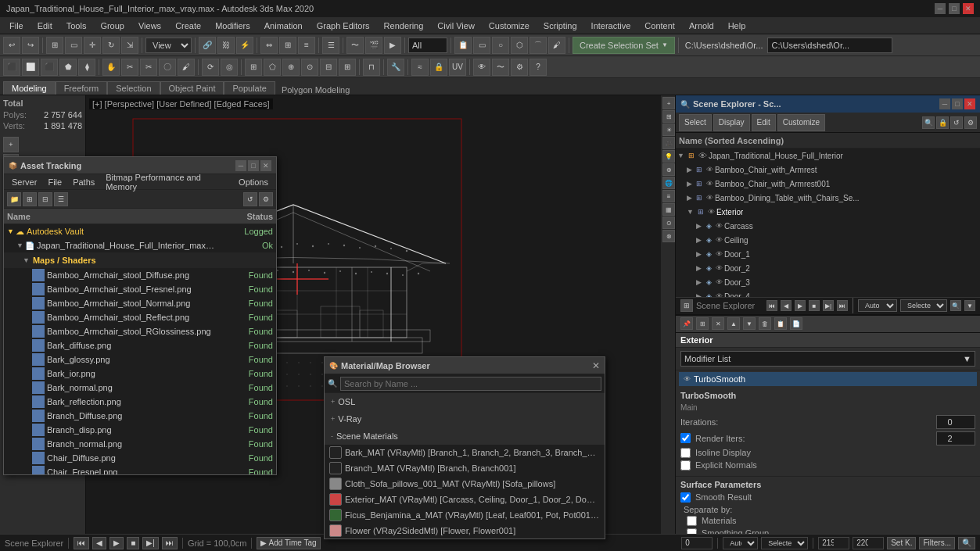 The image size is (980, 551). What do you see at coordinates (710, 170) in the screenshot?
I see `se-eye-0: 👁` at bounding box center [710, 170].